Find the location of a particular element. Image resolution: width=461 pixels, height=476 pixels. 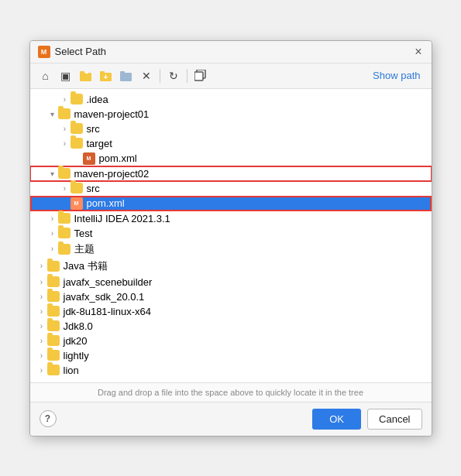

tree-item-src1: ›src is located at coordinates (231, 128).